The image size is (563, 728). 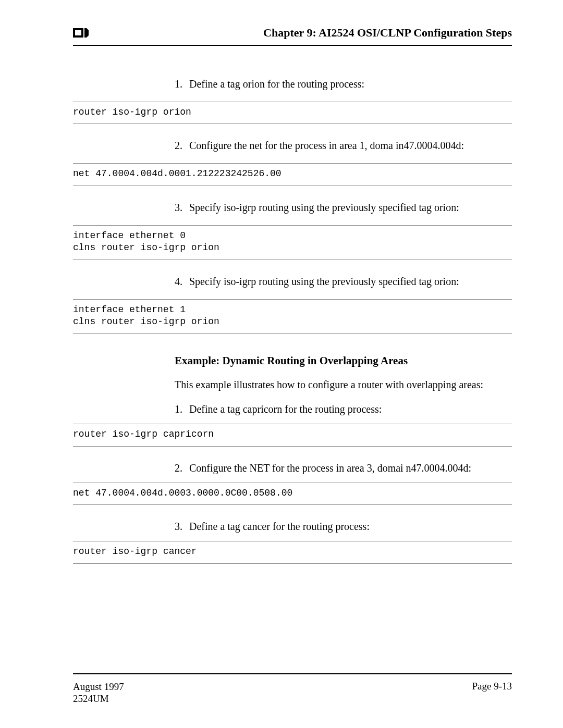 What do you see at coordinates (99, 699) in the screenshot?
I see `footer-docid: 2524UM` at bounding box center [99, 699].